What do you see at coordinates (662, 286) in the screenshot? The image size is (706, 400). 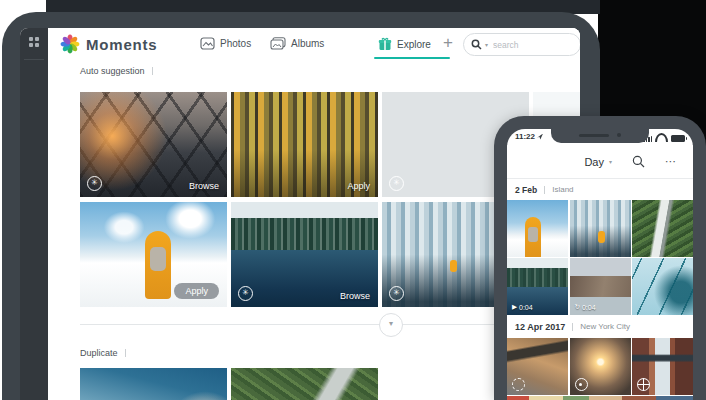 I see `phone-photo-blue-ice` at bounding box center [662, 286].